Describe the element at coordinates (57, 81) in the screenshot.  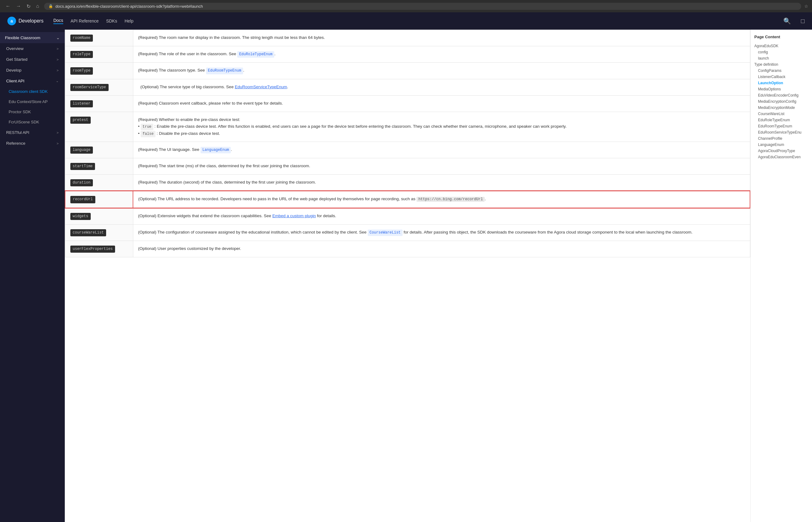
I see `chevron-down-icon: ⌄` at that location.